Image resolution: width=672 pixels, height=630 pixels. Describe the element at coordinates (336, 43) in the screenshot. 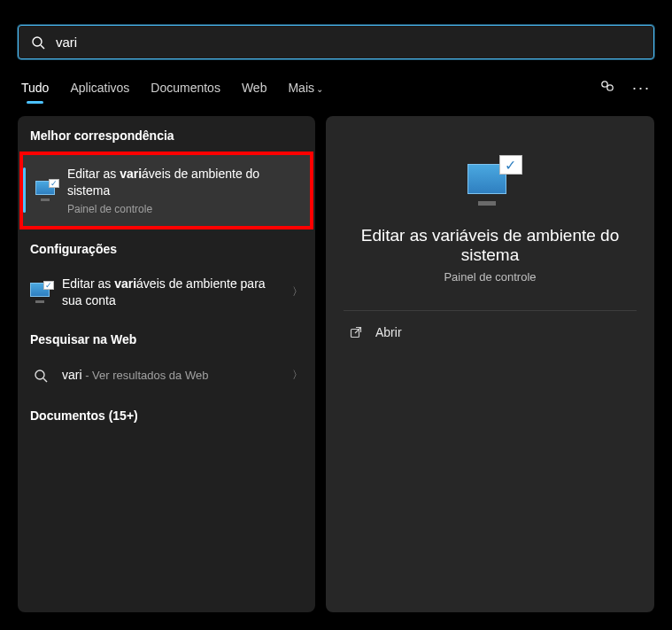

I see `search-bar` at that location.